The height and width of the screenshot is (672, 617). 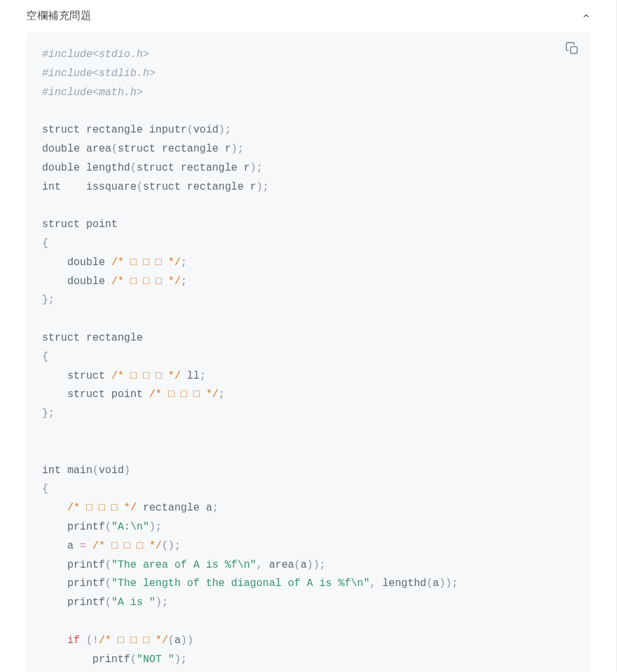 I want to click on chevron-up-icon, so click(x=586, y=16).